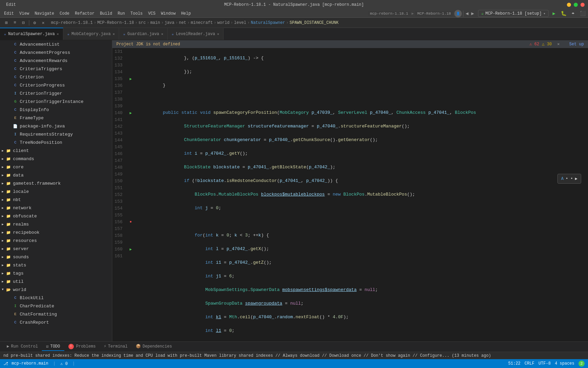 The height and width of the screenshot is (368, 588). Describe the element at coordinates (56, 290) in the screenshot. I see `sidebar-item-world: ▼ 📂 world` at that location.